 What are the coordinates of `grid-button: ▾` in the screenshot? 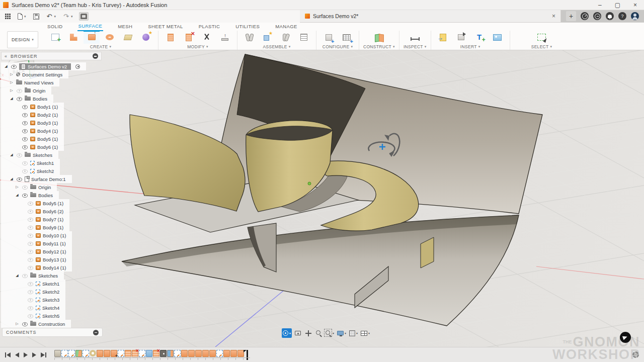 It's located at (353, 333).